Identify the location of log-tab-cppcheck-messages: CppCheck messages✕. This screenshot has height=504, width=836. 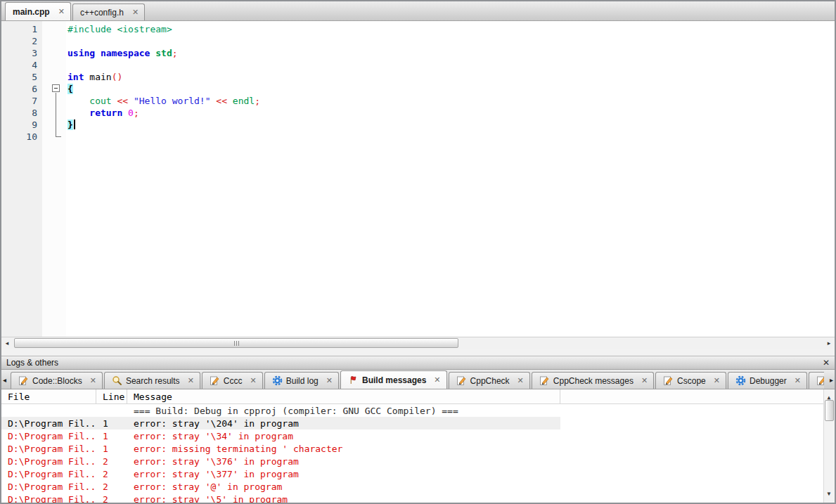
(593, 380).